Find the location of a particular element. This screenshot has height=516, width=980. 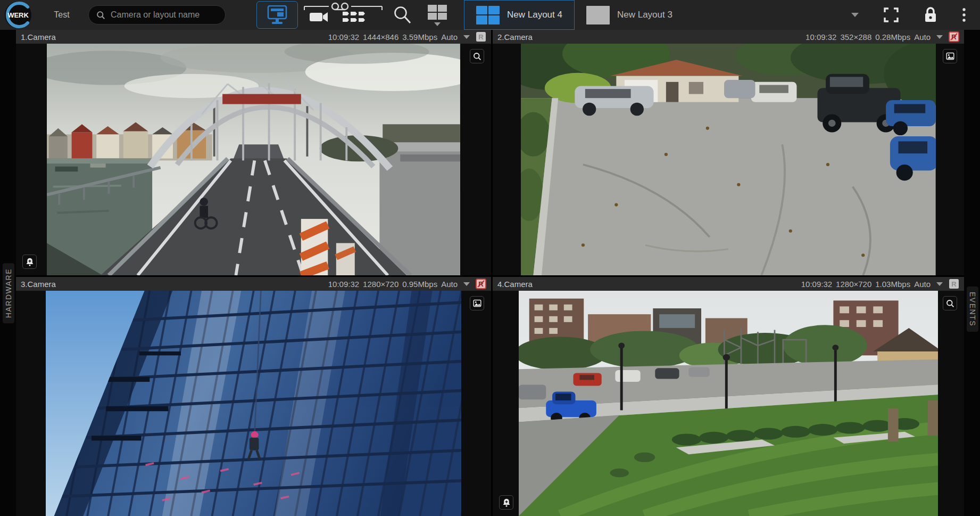

lock-icon is located at coordinates (931, 15).